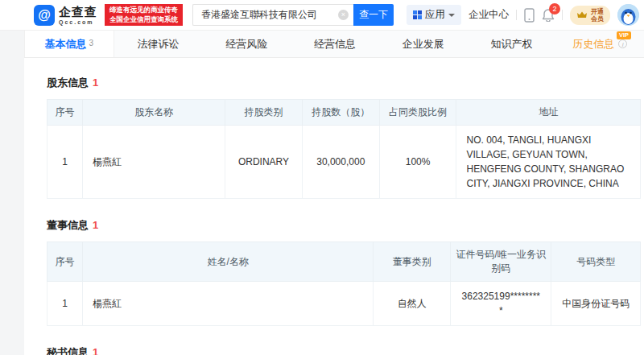  What do you see at coordinates (423, 44) in the screenshot?
I see `tab-company-development-label: 企业发展` at bounding box center [423, 44].